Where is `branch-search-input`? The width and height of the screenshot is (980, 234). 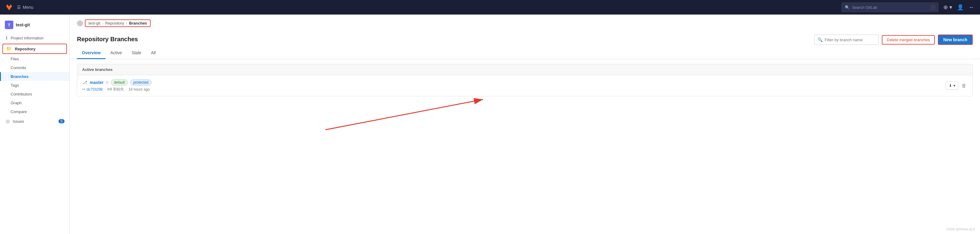
branch-search-input is located at coordinates (850, 40).